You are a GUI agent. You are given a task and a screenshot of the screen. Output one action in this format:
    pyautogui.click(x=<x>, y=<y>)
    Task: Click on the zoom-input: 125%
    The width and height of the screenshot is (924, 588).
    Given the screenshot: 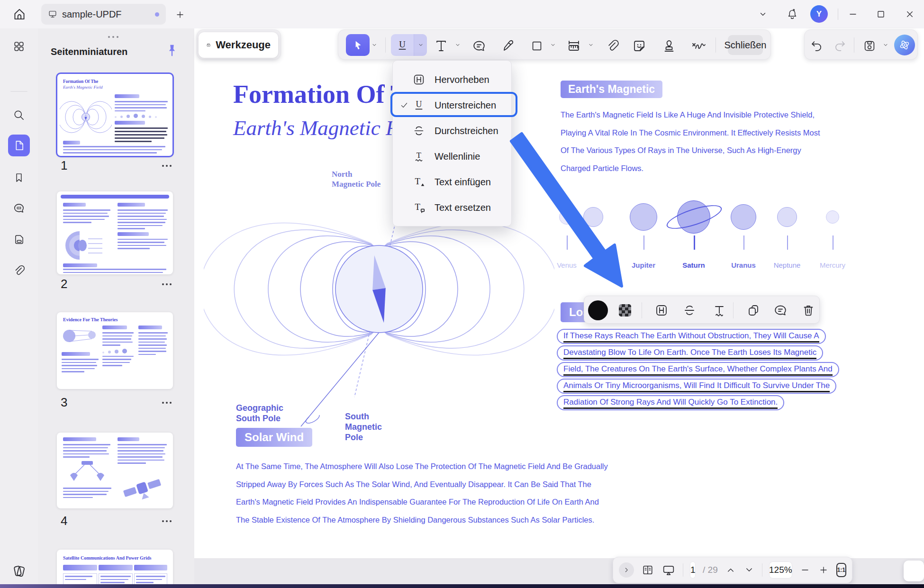 What is the action you would take?
    pyautogui.click(x=781, y=570)
    